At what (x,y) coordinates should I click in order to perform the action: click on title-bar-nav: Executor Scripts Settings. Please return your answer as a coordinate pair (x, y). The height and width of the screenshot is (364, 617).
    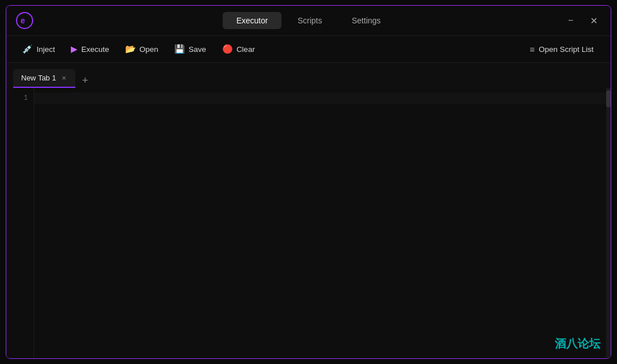
    Looking at the image, I should click on (308, 21).